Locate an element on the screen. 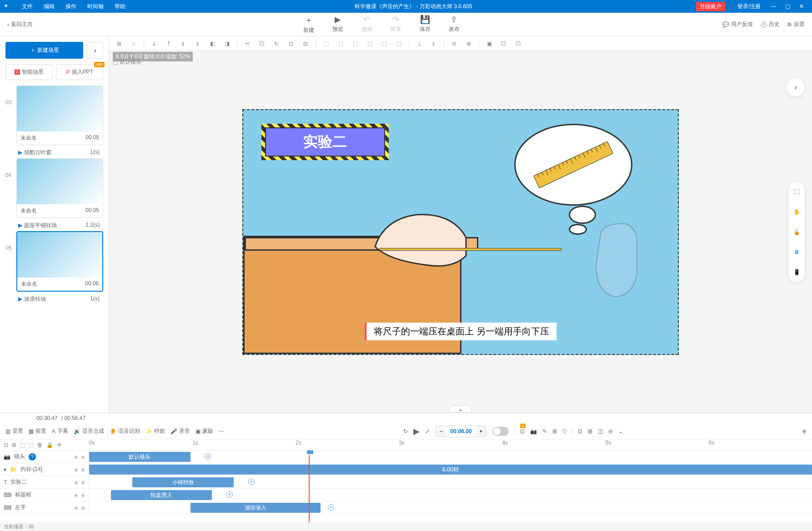  new-scene-button: ＋新建场景 is located at coordinates (45, 50).